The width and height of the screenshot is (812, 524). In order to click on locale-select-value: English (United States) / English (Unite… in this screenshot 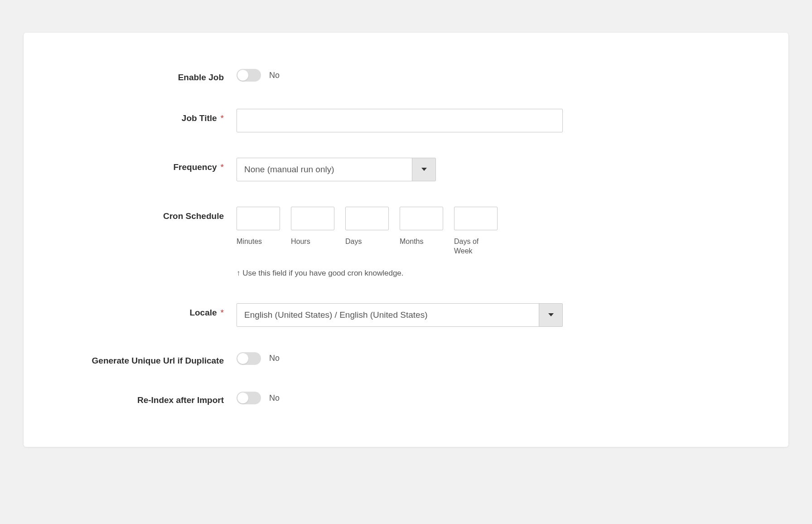, I will do `click(388, 315)`.